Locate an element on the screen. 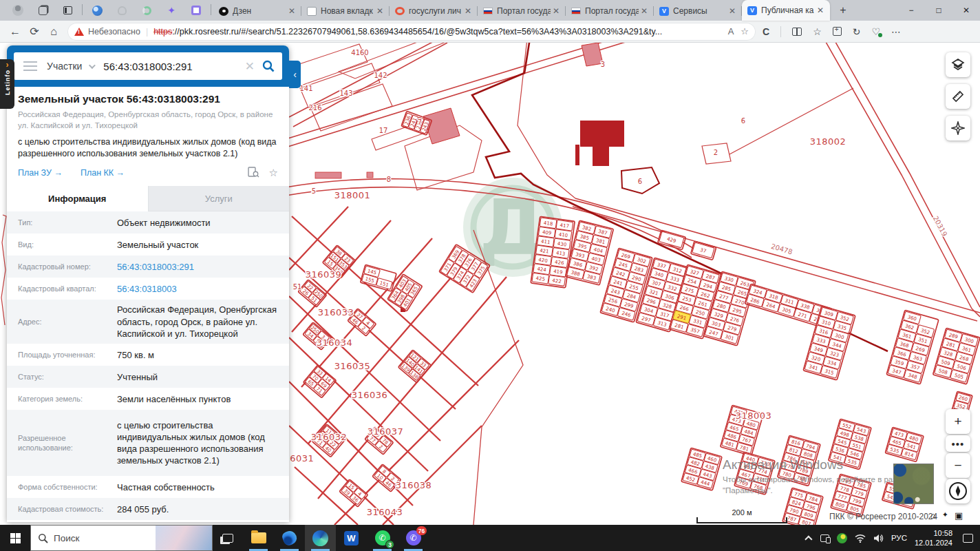 This screenshot has height=551, width=980. search-highlight-image is located at coordinates (184, 538).